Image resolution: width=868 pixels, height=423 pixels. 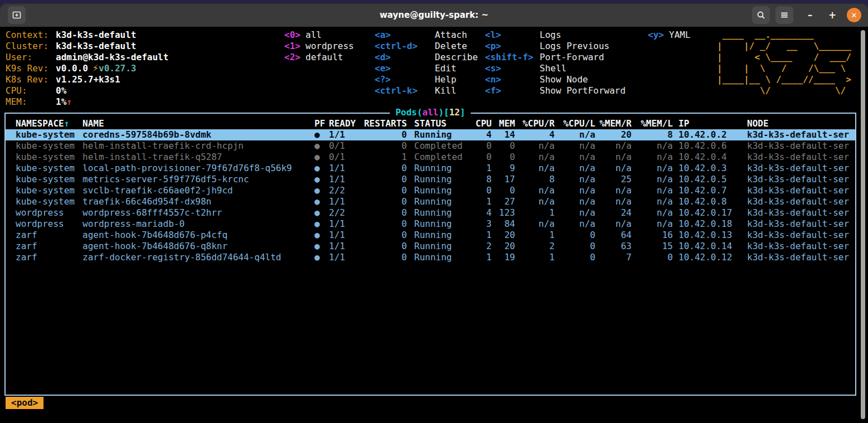 I want to click on cell-cpu: 3, so click(x=481, y=224).